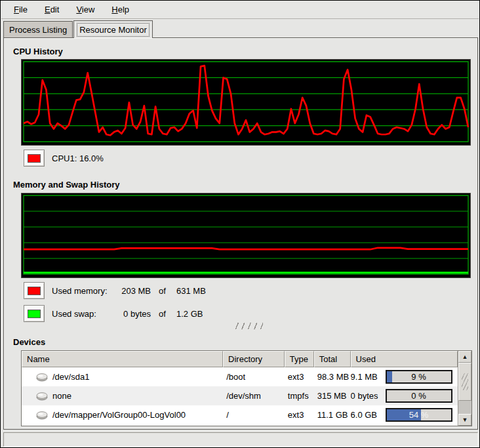  I want to click on device-used: 6.0 GB, so click(369, 415).